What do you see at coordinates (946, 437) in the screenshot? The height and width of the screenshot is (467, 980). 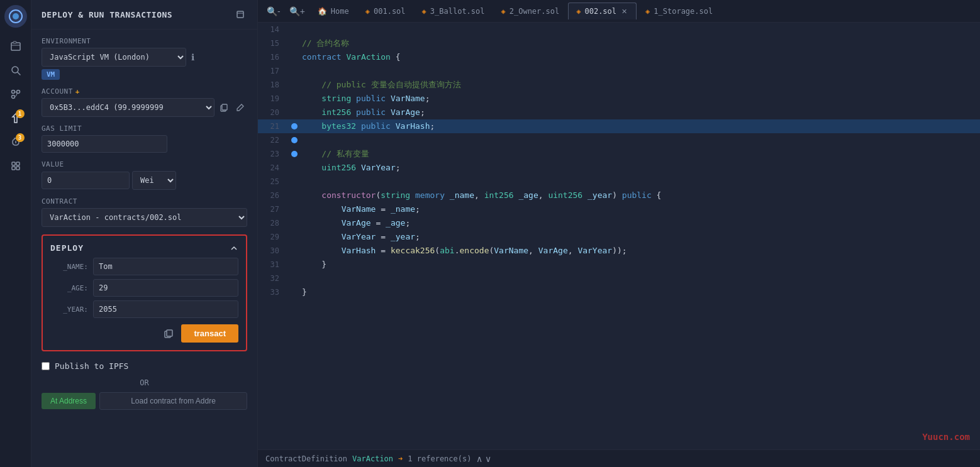 I see `watermark: Yuucn.com` at bounding box center [946, 437].